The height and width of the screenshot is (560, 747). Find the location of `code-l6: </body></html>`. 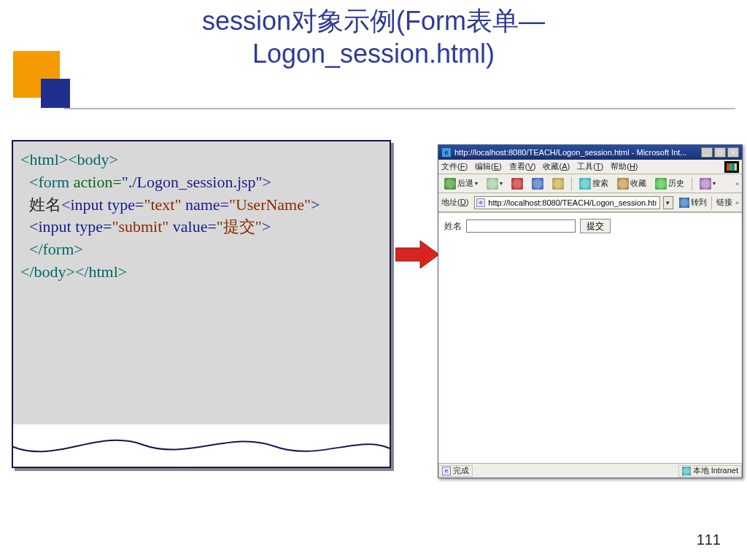

code-l6: </body></html> is located at coordinates (74, 271).